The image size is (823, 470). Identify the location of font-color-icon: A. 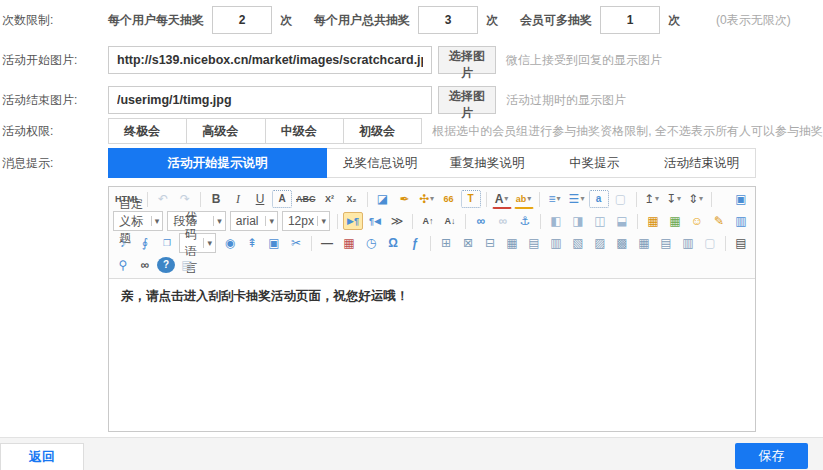
(502, 200).